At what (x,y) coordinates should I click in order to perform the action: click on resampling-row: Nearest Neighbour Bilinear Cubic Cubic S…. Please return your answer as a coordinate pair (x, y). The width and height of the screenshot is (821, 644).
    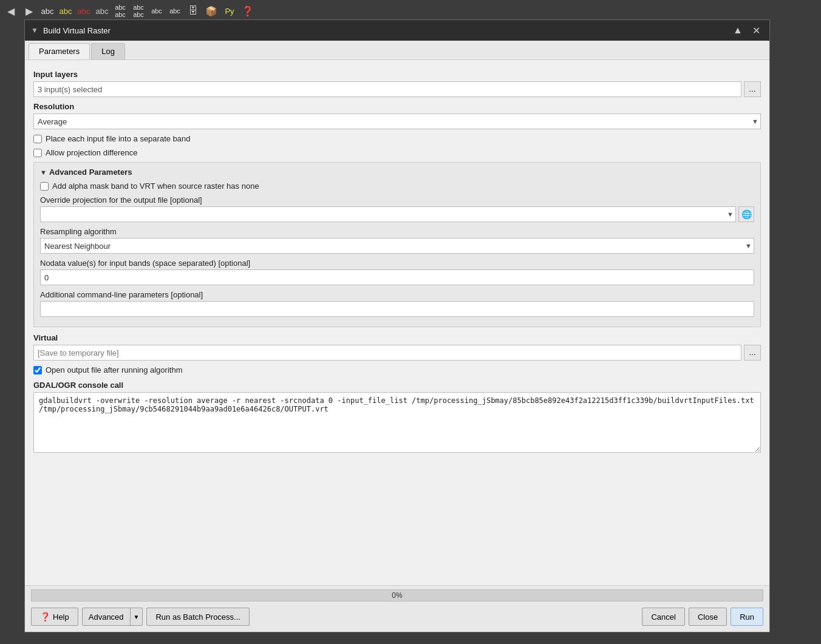
    Looking at the image, I should click on (397, 246).